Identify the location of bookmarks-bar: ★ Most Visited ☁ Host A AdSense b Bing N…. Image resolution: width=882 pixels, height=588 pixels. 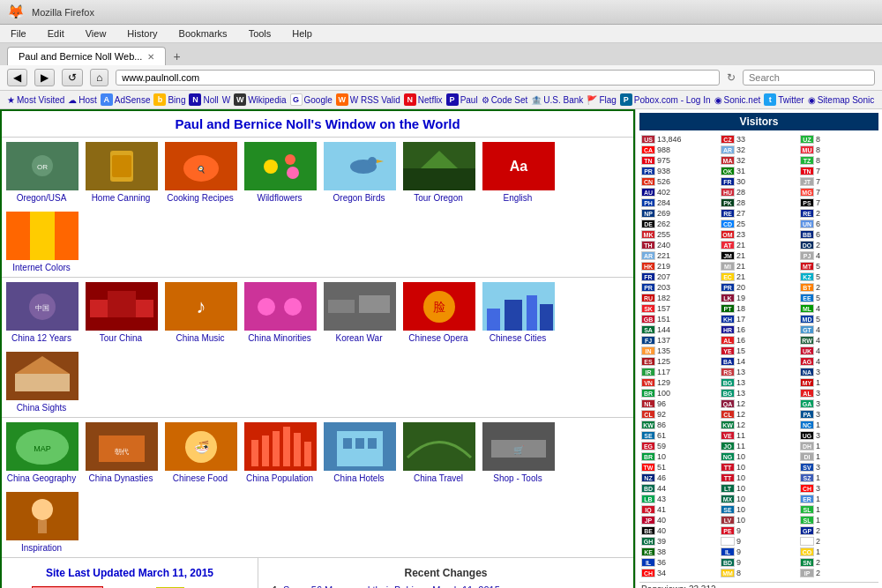
(441, 100).